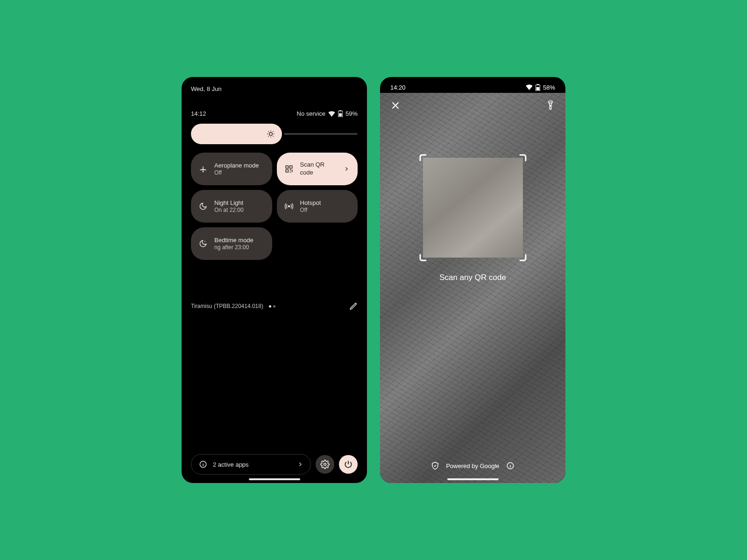  Describe the element at coordinates (203, 206) in the screenshot. I see `moon-icon` at that location.